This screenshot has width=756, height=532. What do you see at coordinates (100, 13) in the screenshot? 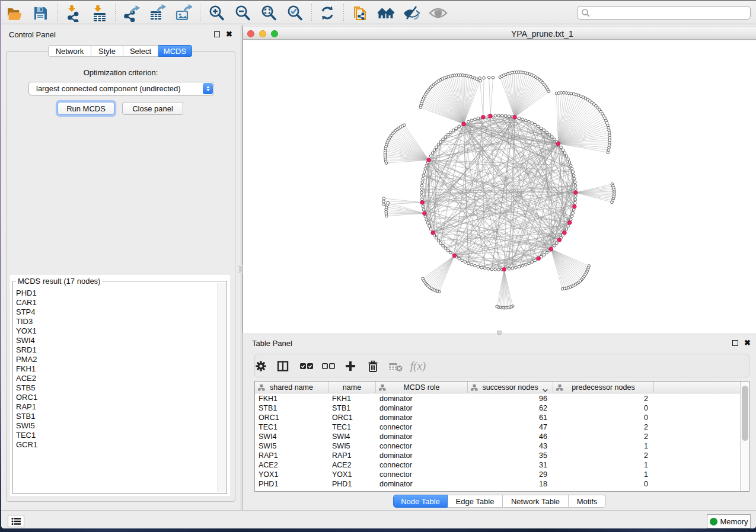
I see `import-table-icon` at bounding box center [100, 13].